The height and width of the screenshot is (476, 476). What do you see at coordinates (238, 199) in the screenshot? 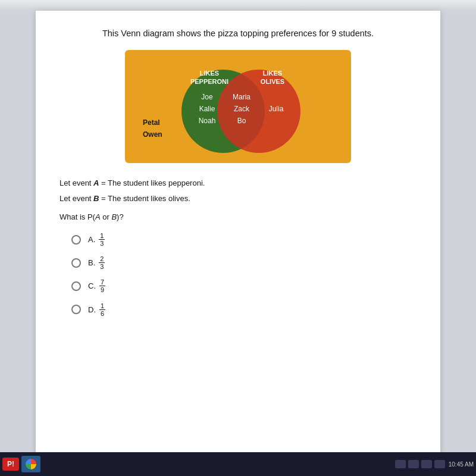
I see `event-b-def: Let event B = The student likes olives.` at bounding box center [238, 199].